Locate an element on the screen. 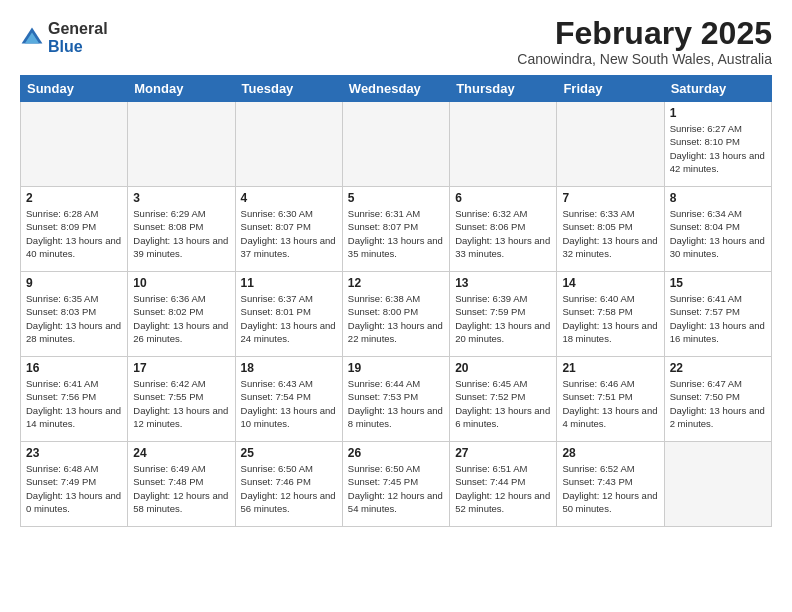  day-number: 1 is located at coordinates (718, 113).